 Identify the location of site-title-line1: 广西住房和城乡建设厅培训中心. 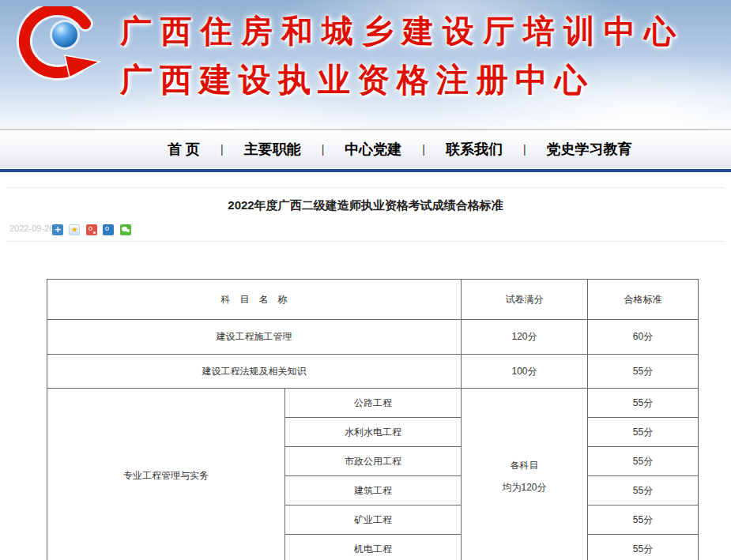
(402, 32).